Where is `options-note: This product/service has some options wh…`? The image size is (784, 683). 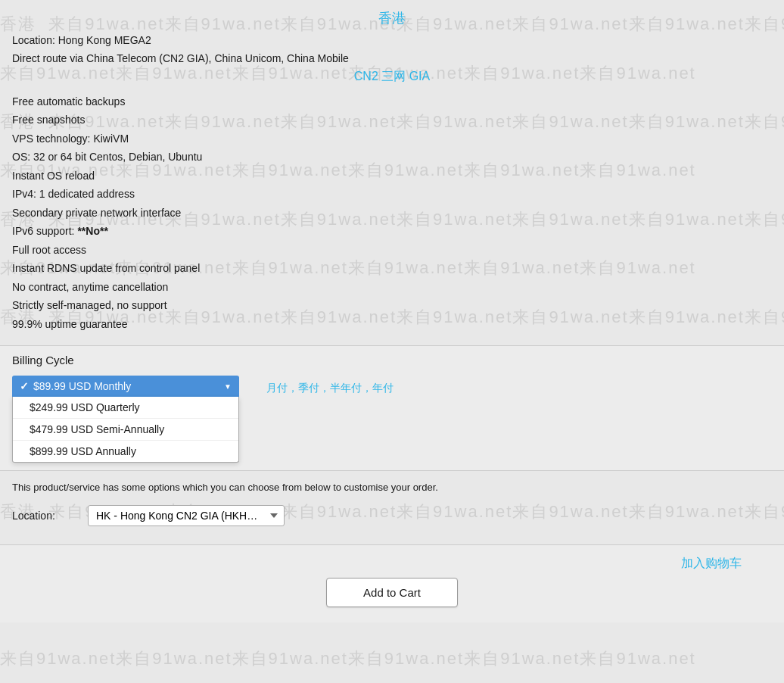 options-note: This product/service has some options wh… is located at coordinates (392, 488).